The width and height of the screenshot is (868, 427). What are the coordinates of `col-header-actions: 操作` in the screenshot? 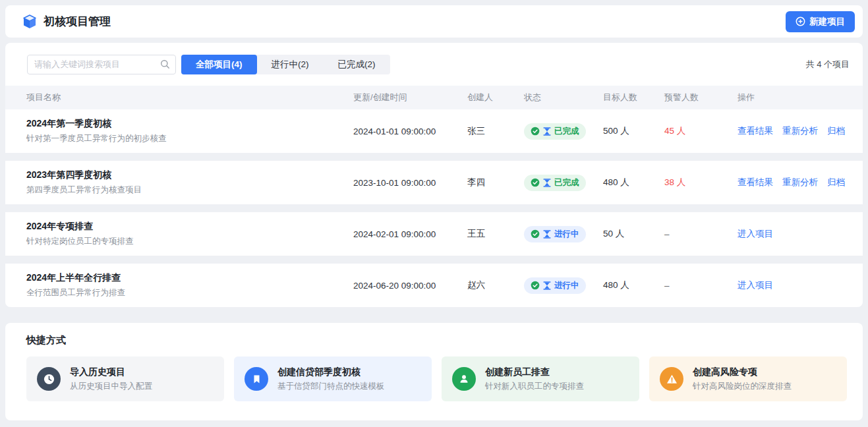 It's located at (800, 98).